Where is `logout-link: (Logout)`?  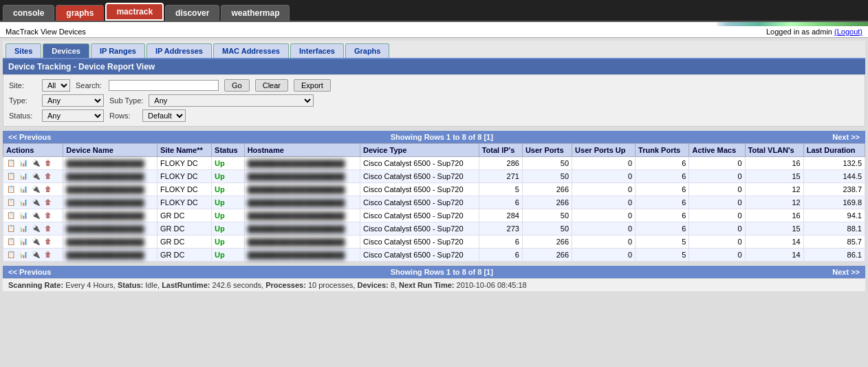
logout-link: (Logout) is located at coordinates (849, 32).